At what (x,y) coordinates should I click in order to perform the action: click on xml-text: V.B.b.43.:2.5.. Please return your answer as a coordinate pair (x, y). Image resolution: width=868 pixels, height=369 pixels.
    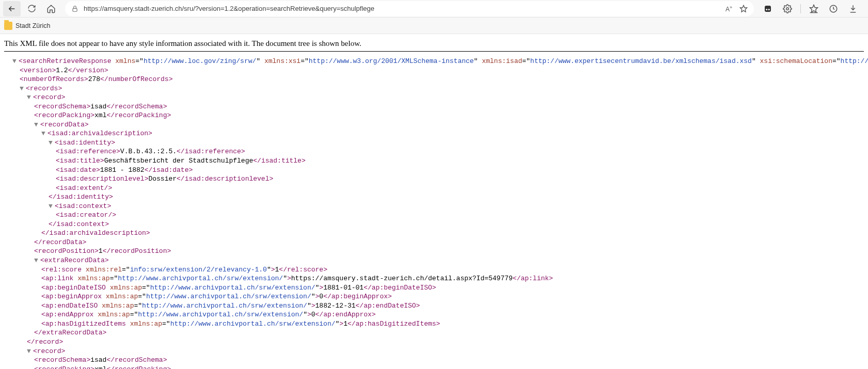
    Looking at the image, I should click on (149, 152).